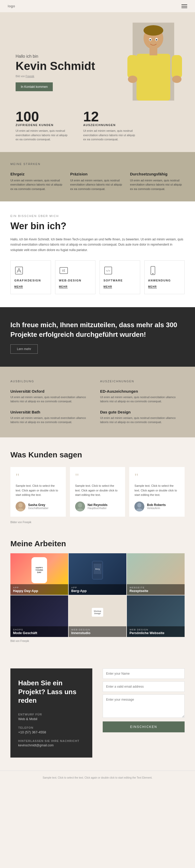 The width and height of the screenshot is (195, 868). What do you see at coordinates (69, 76) in the screenshot?
I see `hero-credit: Bild von Freepik` at bounding box center [69, 76].